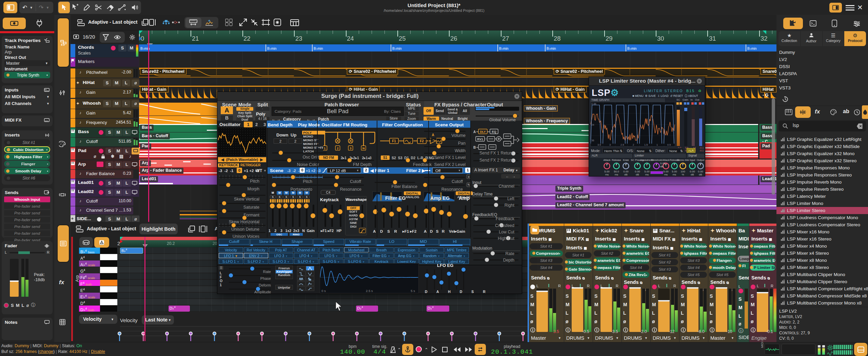 The height and width of the screenshot is (356, 868). Describe the element at coordinates (363, 148) in the screenshot. I see `svg-text: N` at that location.